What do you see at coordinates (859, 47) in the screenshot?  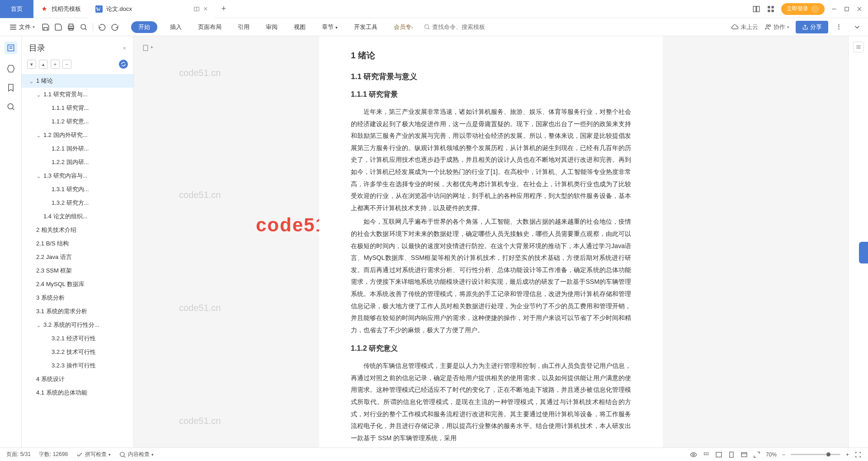 I see `right-toggle-icon` at bounding box center [859, 47].